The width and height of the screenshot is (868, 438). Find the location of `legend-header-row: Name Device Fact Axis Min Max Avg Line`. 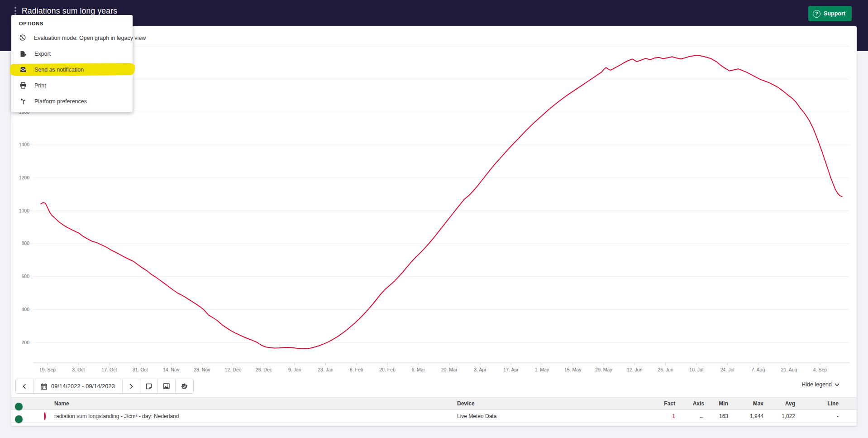

legend-header-row: Name Device Fact Axis Min Max Avg Line is located at coordinates (434, 404).